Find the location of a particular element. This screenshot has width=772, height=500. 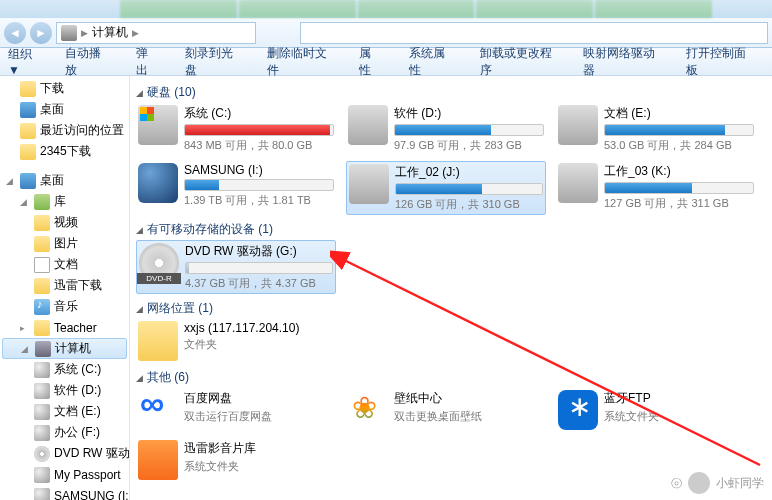

tree-item: 迅雷下载 is located at coordinates (64, 286).